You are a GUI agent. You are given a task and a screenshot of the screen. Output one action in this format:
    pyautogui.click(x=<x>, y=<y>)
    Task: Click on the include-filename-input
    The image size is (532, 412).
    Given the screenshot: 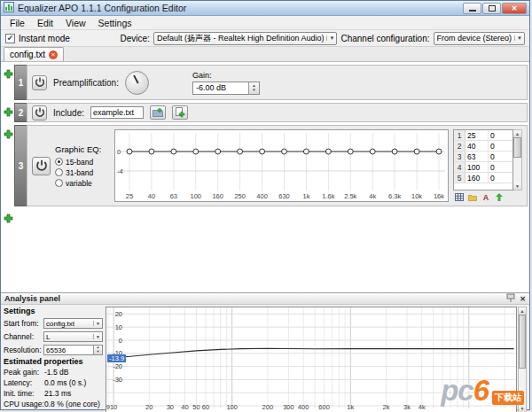 What is the action you would take?
    pyautogui.click(x=117, y=113)
    